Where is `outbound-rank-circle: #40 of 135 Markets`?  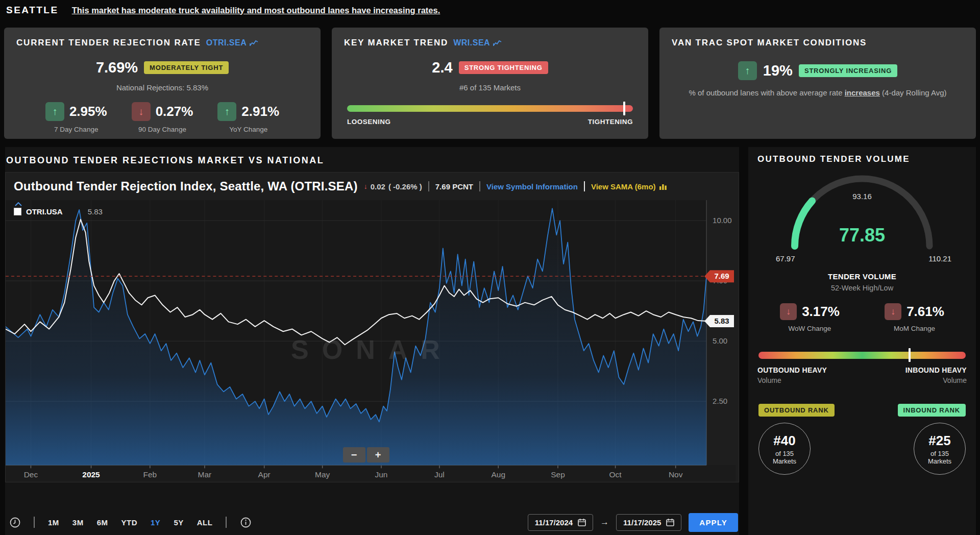
outbound-rank-circle: #40 of 135 Markets is located at coordinates (785, 449).